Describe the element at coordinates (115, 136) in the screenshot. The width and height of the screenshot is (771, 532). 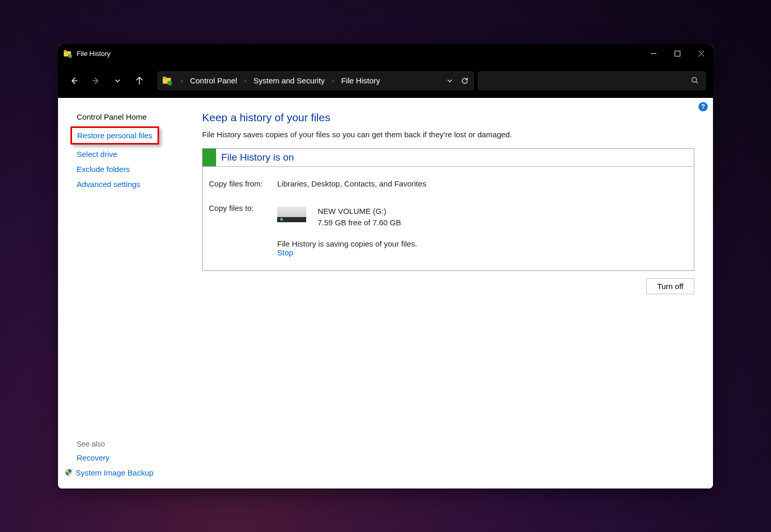
I see `highlight-restore-personal-files: Restore personal files` at that location.